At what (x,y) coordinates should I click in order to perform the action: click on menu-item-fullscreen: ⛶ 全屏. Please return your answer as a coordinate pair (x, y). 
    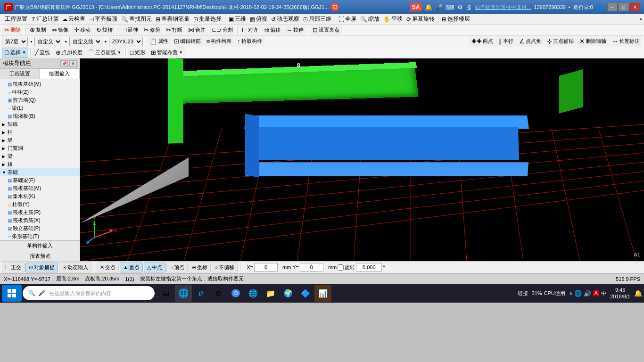
    Looking at the image, I should click on (347, 19).